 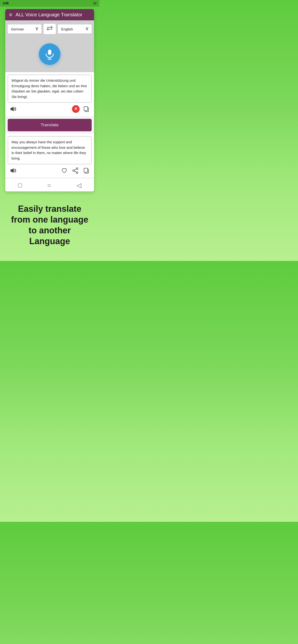 What do you see at coordinates (64, 170) in the screenshot?
I see `favorite-button` at bounding box center [64, 170].